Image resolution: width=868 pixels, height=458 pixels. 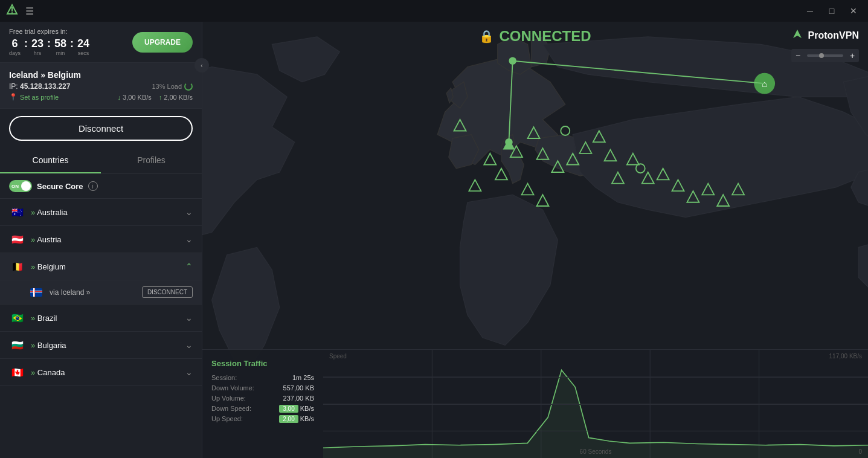 What do you see at coordinates (101, 292) in the screenshot?
I see `belgium-sub-list: via Iceland » DISCONNECT` at bounding box center [101, 292].